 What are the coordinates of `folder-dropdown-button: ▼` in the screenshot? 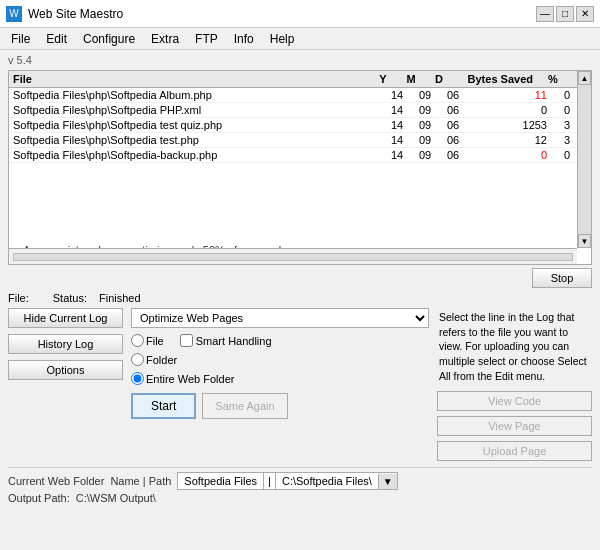 It's located at (388, 482).